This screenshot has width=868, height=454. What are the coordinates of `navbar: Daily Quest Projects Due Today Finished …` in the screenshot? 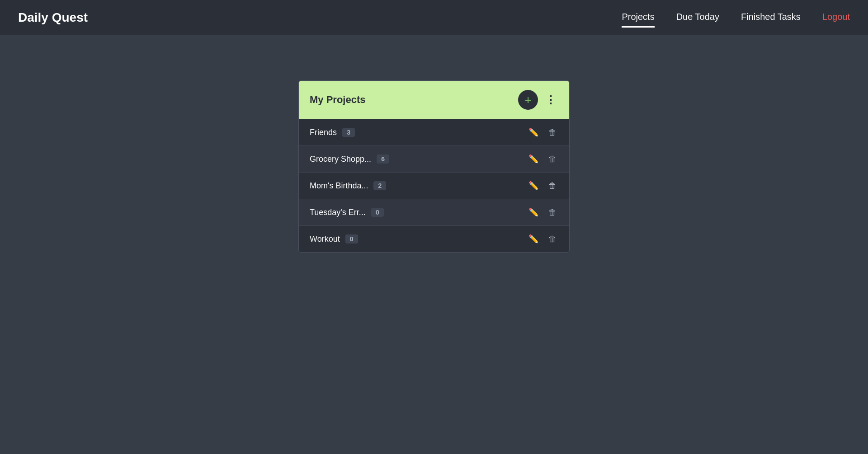 It's located at (434, 18).